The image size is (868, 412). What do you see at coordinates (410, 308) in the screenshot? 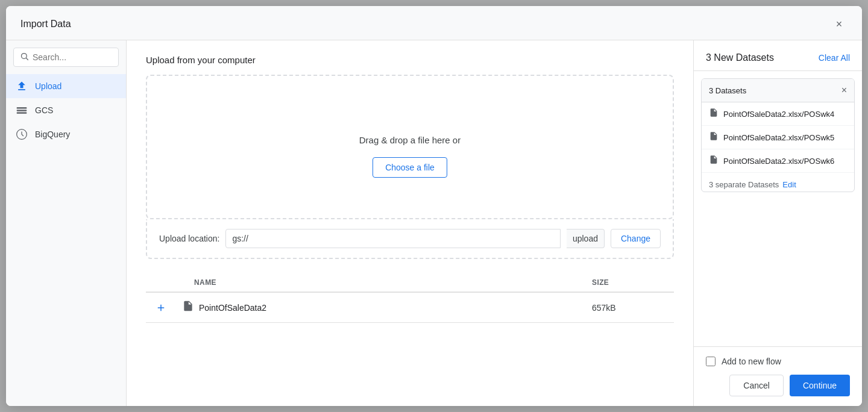
I see `table-row: PointOfSaleData2 657kB` at bounding box center [410, 308].